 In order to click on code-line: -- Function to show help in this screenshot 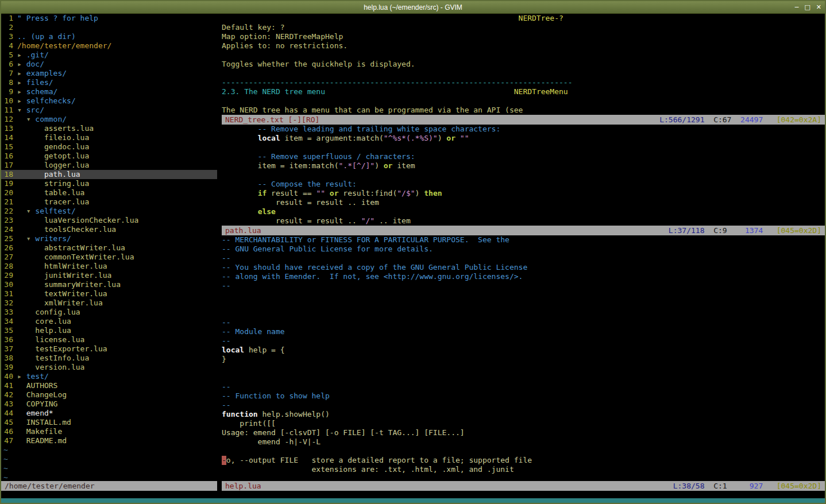, I will do `click(523, 396)`.